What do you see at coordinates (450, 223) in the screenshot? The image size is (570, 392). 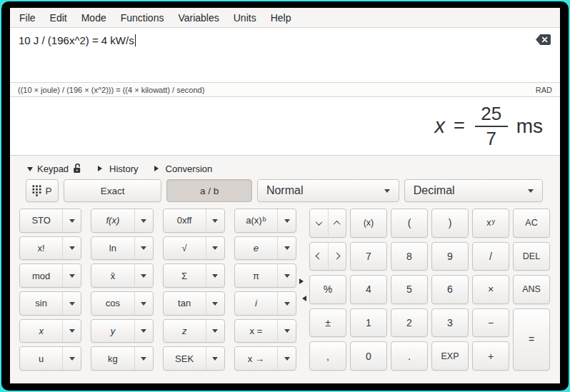 I see `key-close-paren: )` at bounding box center [450, 223].